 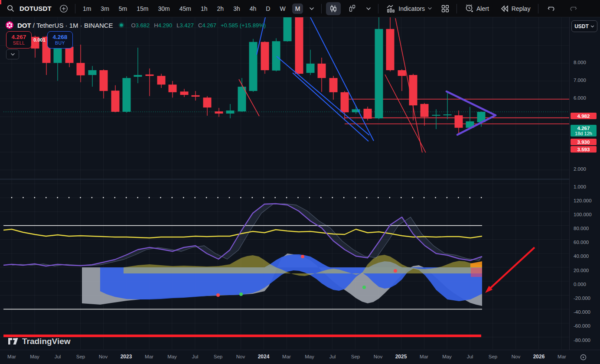 I want to click on interval-30m: 30m, so click(x=164, y=9).